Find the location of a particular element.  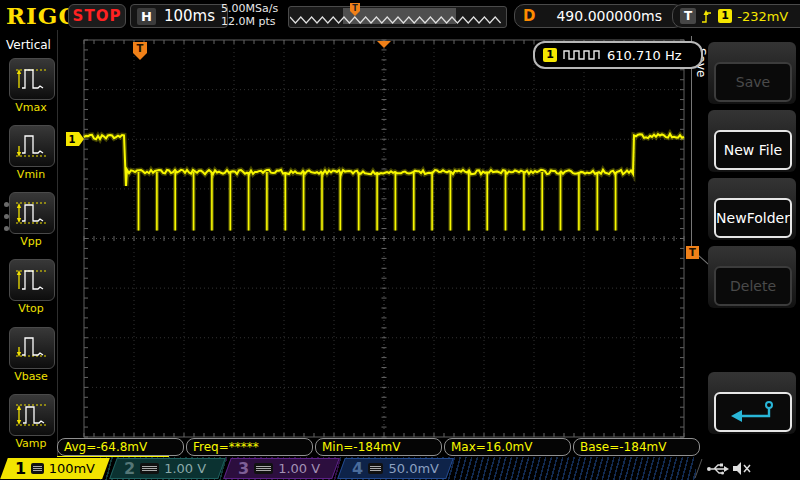

menu-item-vbase: Vbase is located at coordinates (31, 355).